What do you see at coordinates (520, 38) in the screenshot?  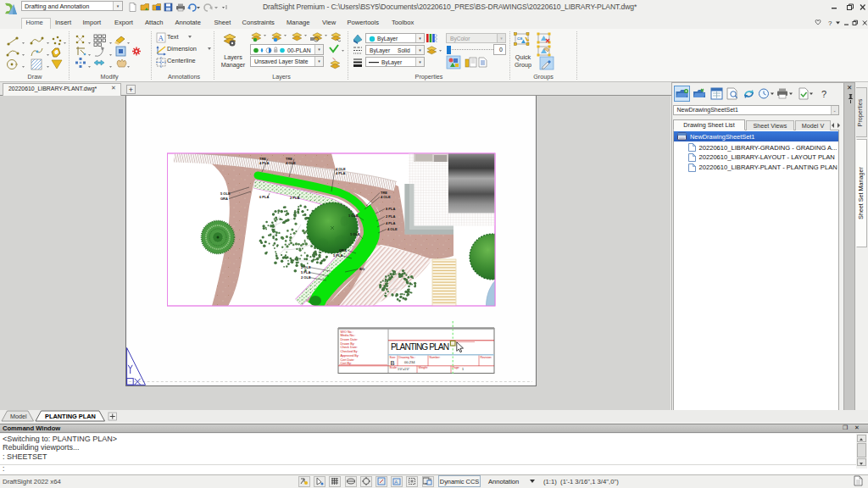 I see `svg-text: ca` at bounding box center [520, 38].